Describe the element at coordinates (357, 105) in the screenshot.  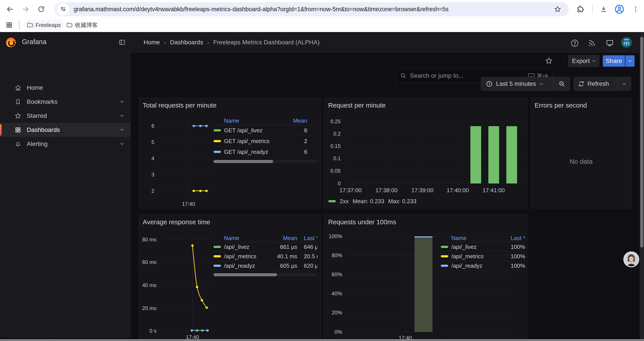
I see `panel-title: Request per minute` at that location.